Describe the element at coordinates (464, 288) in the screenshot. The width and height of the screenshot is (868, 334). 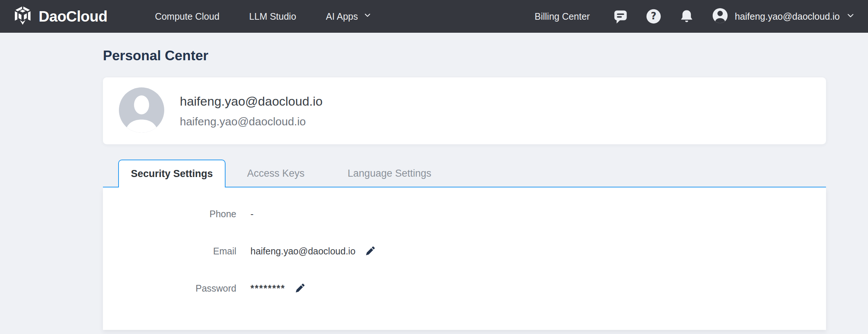
I see `password-row: Password ********` at that location.